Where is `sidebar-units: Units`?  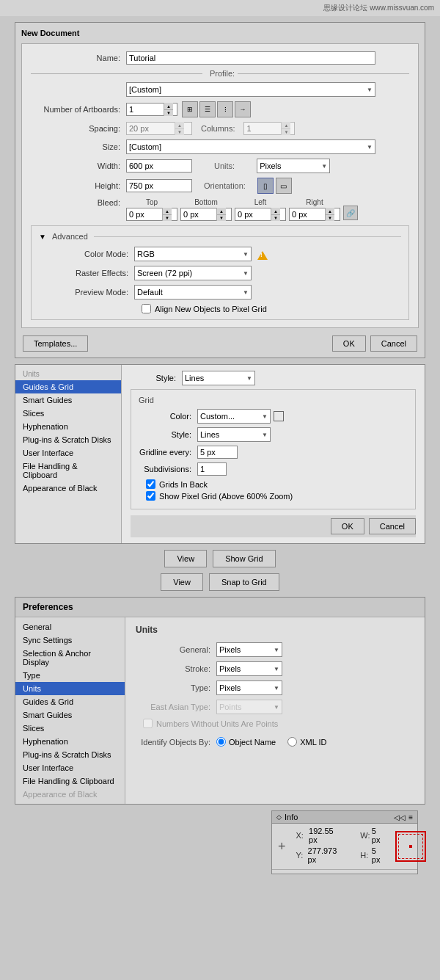 sidebar-units: Units is located at coordinates (70, 689).